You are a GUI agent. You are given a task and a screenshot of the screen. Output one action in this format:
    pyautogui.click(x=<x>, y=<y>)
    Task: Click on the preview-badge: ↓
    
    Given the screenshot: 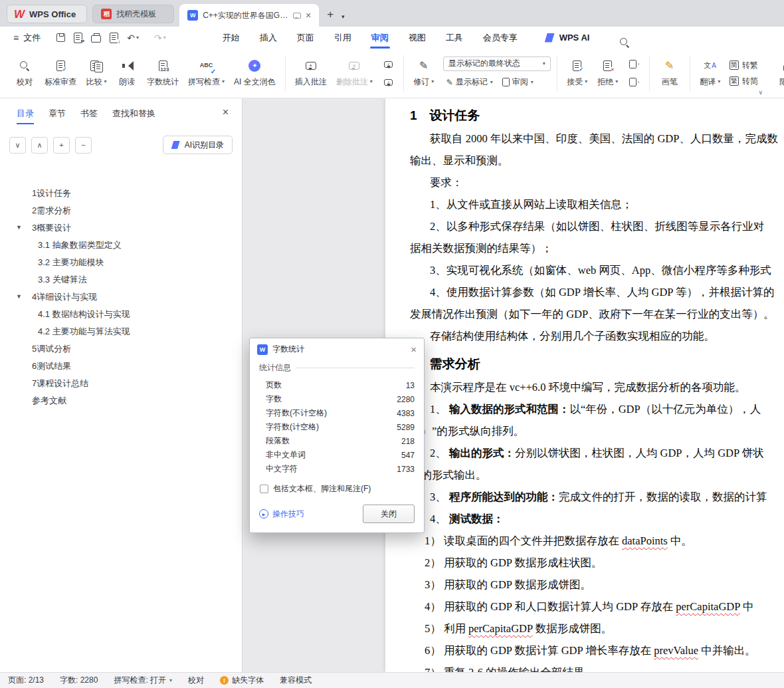 What is the action you would take?
    pyautogui.click(x=119, y=42)
    